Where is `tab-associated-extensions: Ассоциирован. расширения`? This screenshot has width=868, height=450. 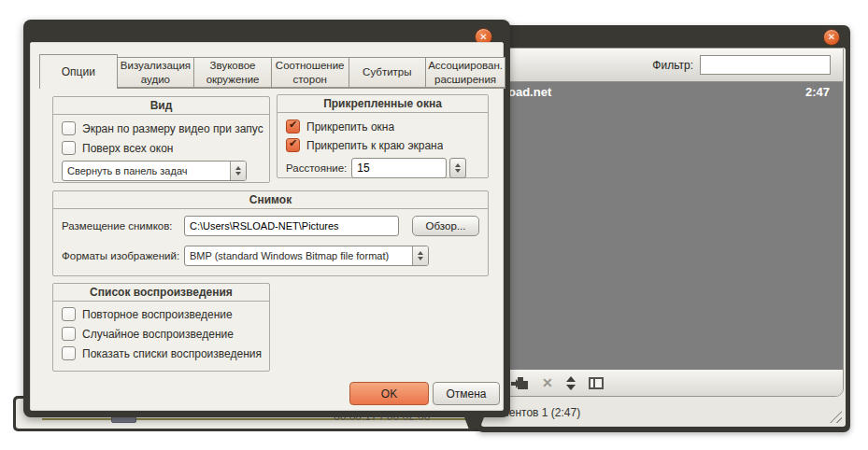 tab-associated-extensions: Ассоциирован. расширения is located at coordinates (465, 73).